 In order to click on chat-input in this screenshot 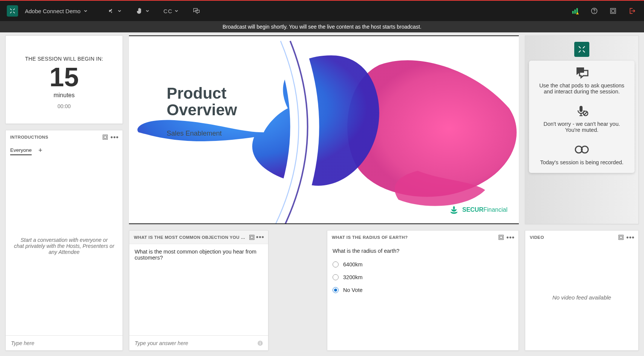, I will do `click(64, 343)`.